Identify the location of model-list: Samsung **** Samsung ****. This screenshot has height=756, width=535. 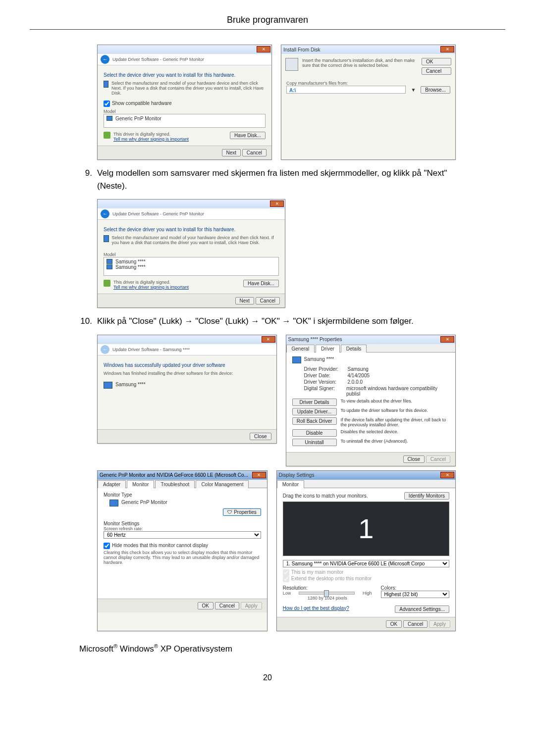
(191, 266).